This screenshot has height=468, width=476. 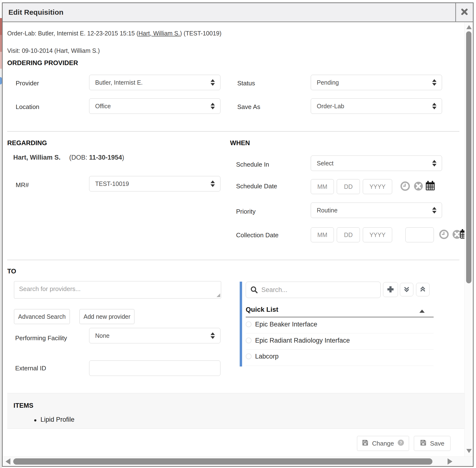 What do you see at coordinates (339, 317) in the screenshot?
I see `quick-list-underline` at bounding box center [339, 317].